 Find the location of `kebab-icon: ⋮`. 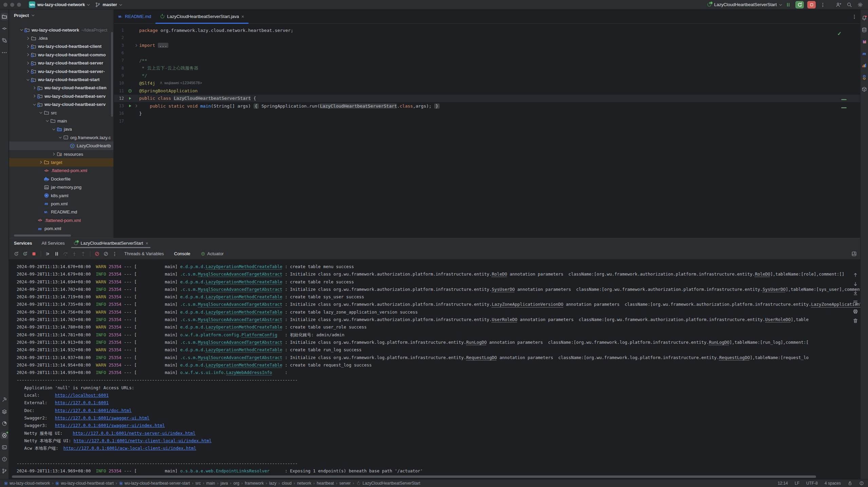

kebab-icon: ⋮ is located at coordinates (115, 254).